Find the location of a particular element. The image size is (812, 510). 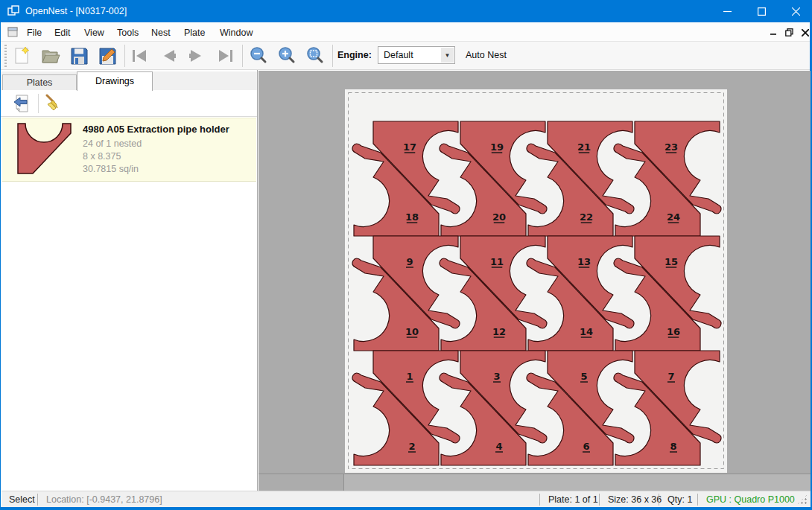

window-title: OpenNest - [N0317-002] is located at coordinates (76, 11).